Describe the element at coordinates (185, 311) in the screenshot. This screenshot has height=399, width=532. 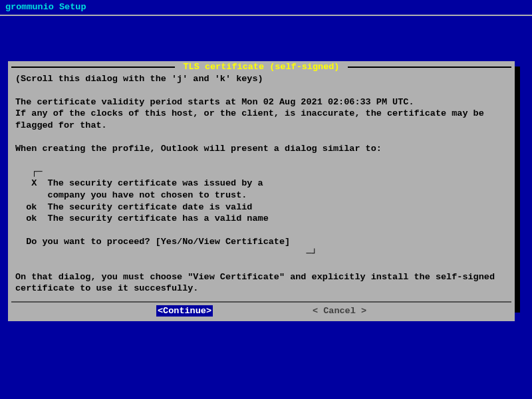
I see `continue-button: <Continue>` at that location.